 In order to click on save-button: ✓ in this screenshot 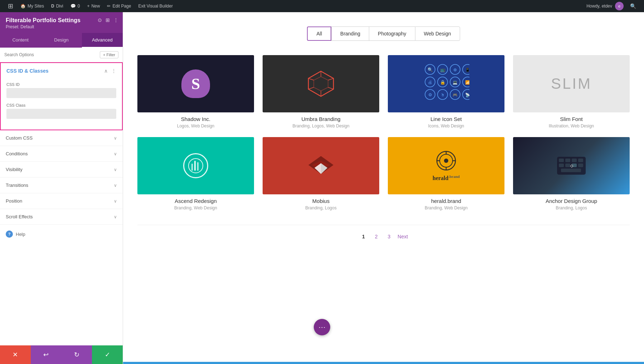, I will do `click(107, 355)`.